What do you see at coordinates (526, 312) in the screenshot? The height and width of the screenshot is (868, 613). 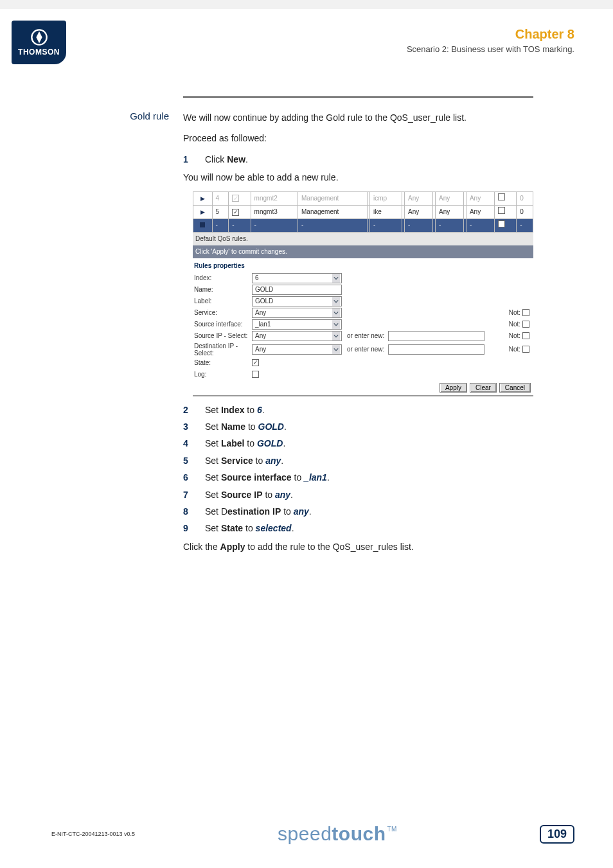 I see `not-service-checkbox` at bounding box center [526, 312].